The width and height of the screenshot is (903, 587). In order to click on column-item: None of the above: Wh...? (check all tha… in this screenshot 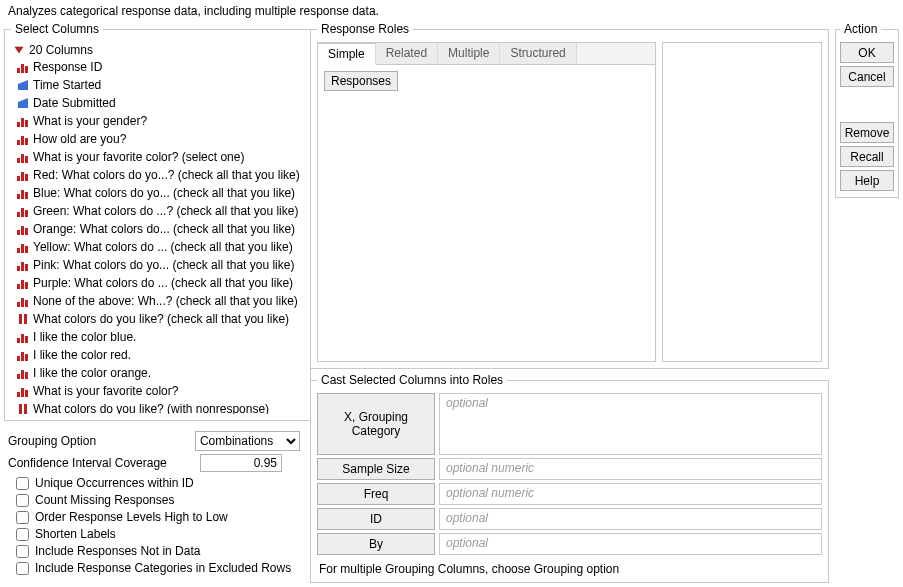, I will do `click(158, 301)`.